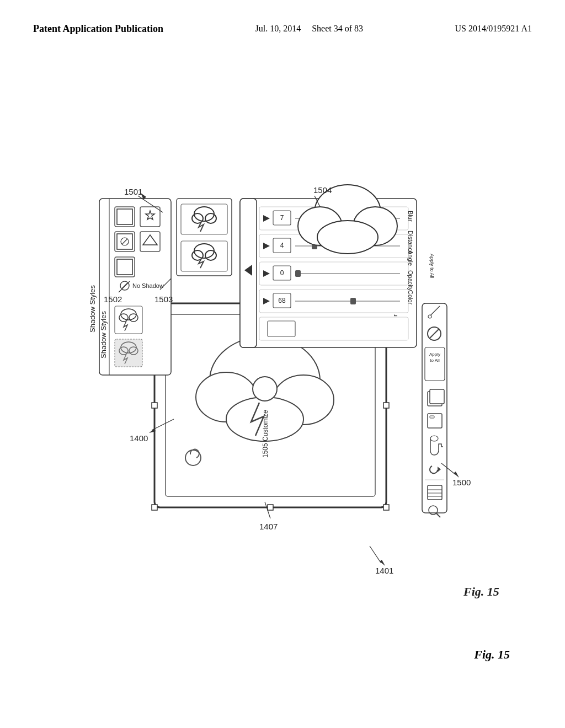 This screenshot has width=565, height=728. Describe the element at coordinates (461, 482) in the screenshot. I see `svg-text: 1500` at that location.